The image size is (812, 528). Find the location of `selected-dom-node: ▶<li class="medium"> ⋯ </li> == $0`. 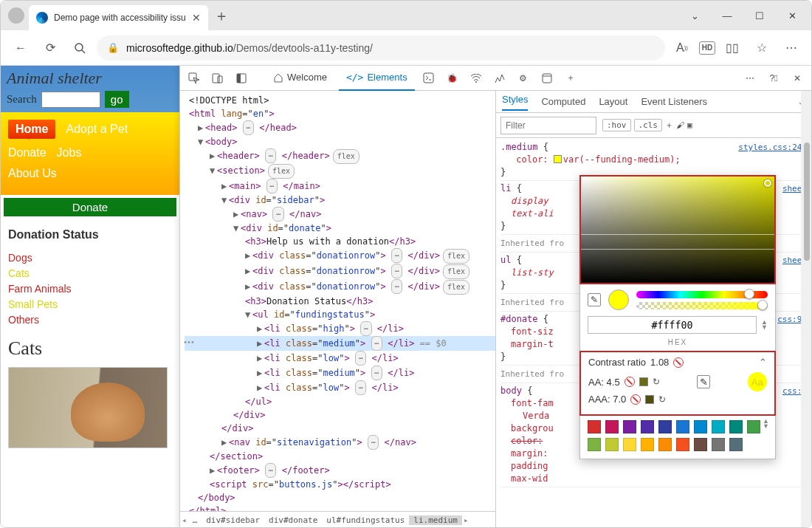

selected-dom-node: ▶<li class="medium"> ⋯ </li> == $0 is located at coordinates (340, 343).